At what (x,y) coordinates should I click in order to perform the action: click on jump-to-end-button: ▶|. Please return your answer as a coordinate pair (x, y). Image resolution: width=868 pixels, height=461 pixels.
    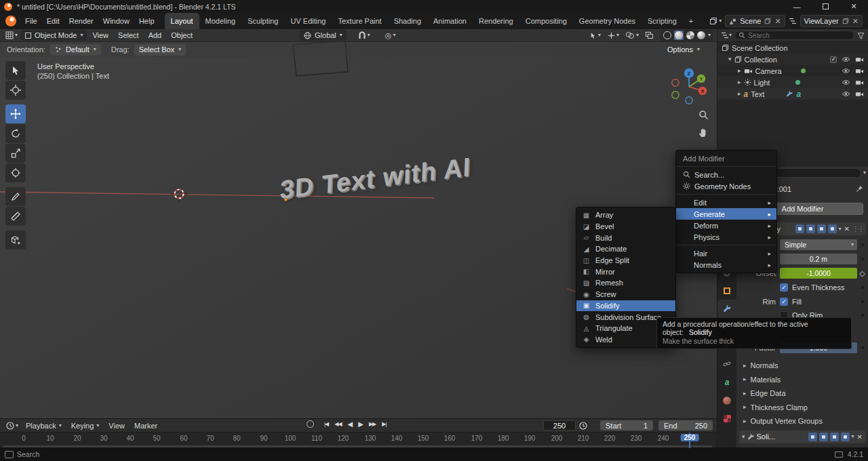
    Looking at the image, I should click on (384, 424).